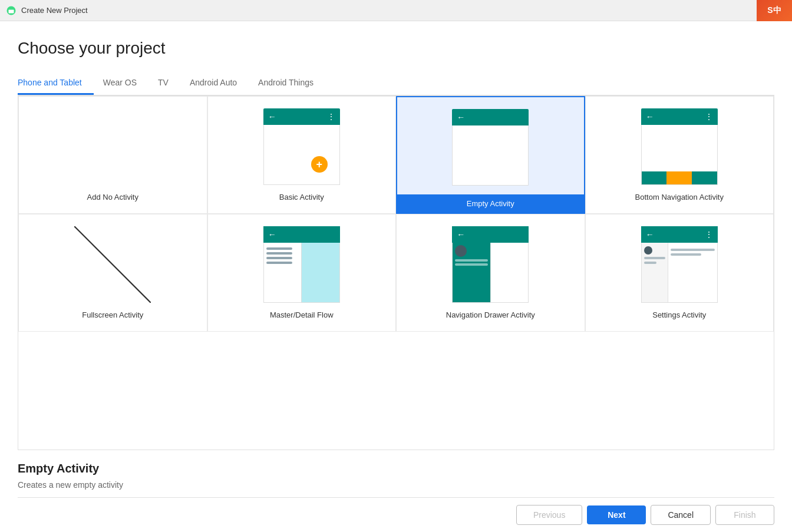 The height and width of the screenshot is (532, 792). Describe the element at coordinates (126, 84) in the screenshot. I see `tab-wear-os: Wear OS` at that location.